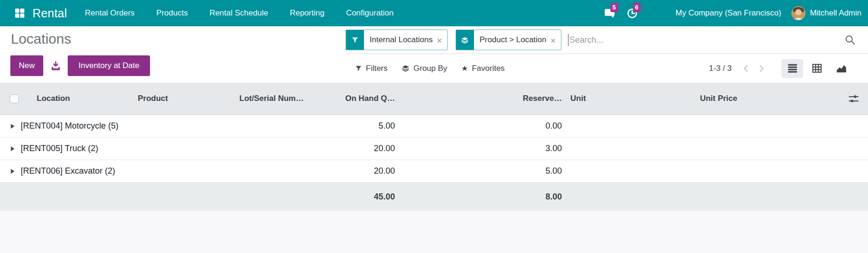 The image size is (868, 253). I want to click on filter-funnel-icon, so click(355, 40).